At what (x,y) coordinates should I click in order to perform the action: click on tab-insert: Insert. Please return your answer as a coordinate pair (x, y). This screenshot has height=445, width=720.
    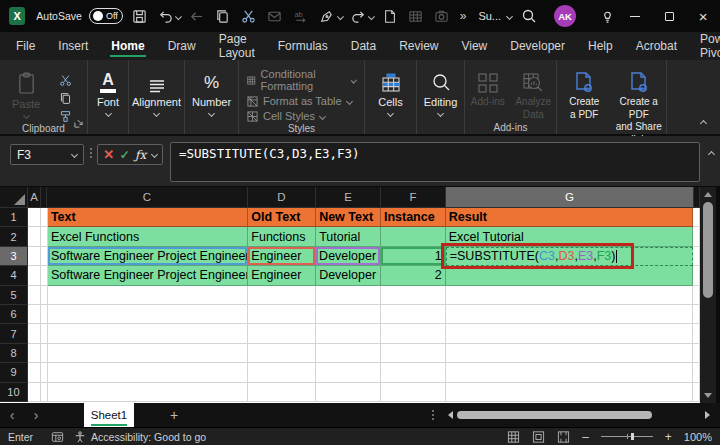
    Looking at the image, I should click on (73, 46).